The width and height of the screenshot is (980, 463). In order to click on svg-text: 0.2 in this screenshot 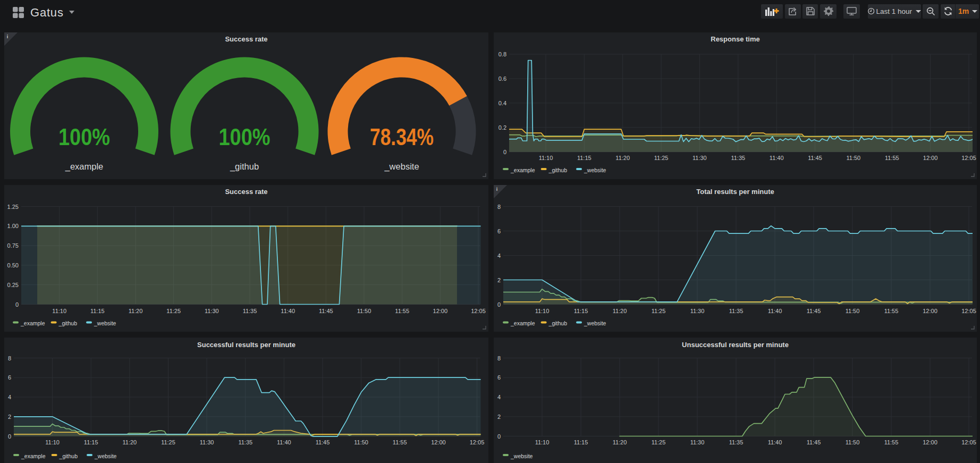, I will do `click(503, 128)`.